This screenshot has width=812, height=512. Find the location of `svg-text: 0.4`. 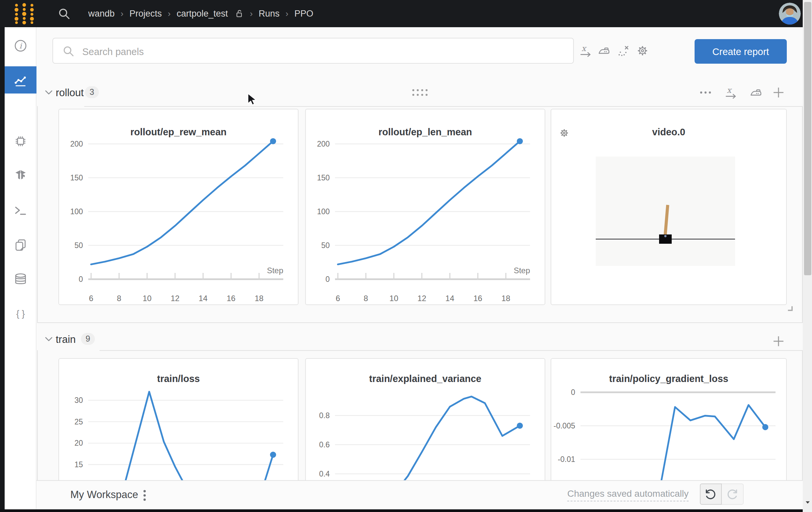

svg-text: 0.4 is located at coordinates (324, 474).